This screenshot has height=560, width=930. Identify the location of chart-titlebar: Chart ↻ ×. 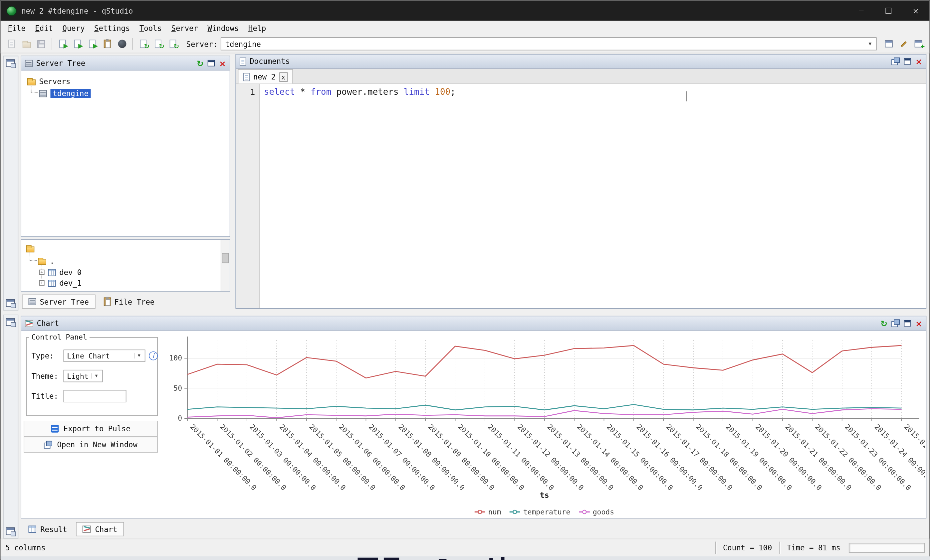
(473, 324).